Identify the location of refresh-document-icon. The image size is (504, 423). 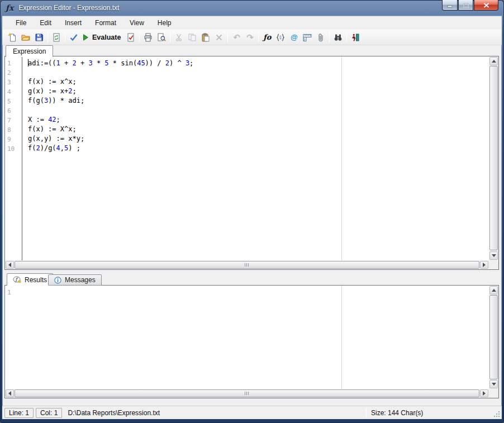
(56, 37).